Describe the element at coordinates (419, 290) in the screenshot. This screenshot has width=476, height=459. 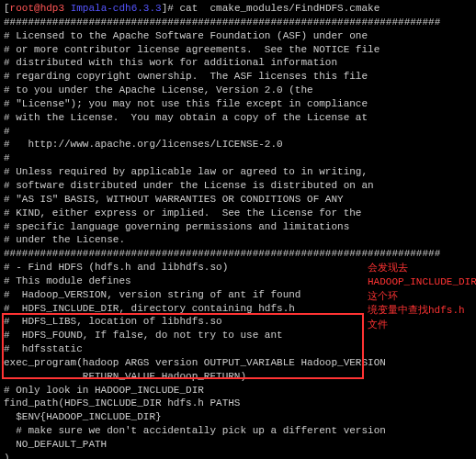
I see `annotation-line2: HADOOP_INCLUDE_DIR这个环` at that location.